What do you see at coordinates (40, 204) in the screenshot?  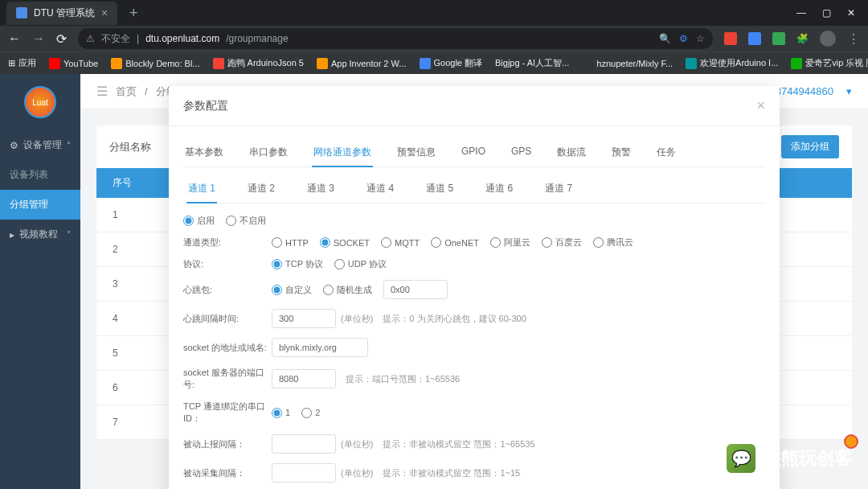 I see `sidebar-item-group-mgmt: 分组管理` at bounding box center [40, 204].